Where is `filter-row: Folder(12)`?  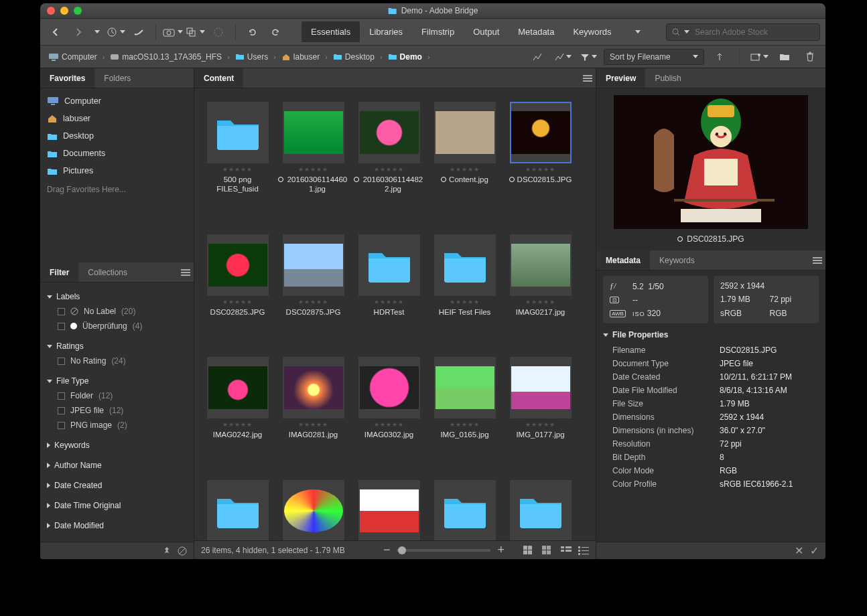
filter-row: Folder(12) is located at coordinates (117, 396).